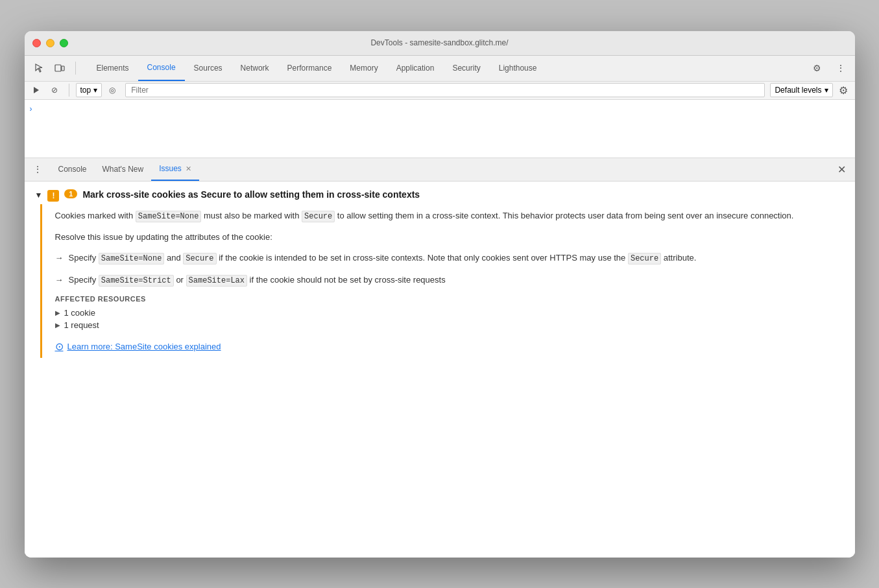 This screenshot has height=588, width=879. I want to click on learn-more-link: ⊙ Learn more: SameSite cookies explained, so click(450, 346).